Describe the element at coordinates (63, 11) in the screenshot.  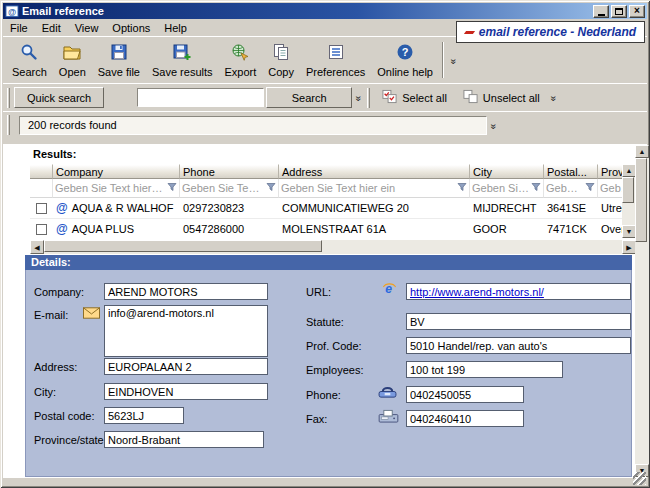
I see `window-title: Email reference` at that location.